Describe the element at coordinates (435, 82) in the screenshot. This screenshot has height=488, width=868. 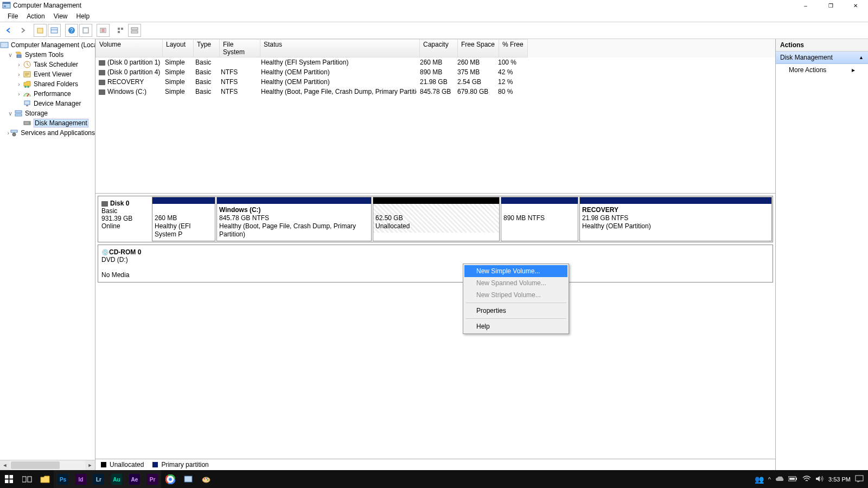
I see `volume-row: RECOVERYSimpleBasicNTFSHealthy (OEM Part…` at that location.